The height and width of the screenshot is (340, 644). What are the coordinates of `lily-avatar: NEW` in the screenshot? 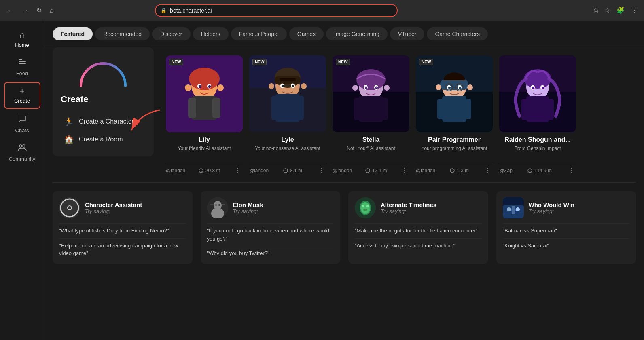 It's located at (204, 94).